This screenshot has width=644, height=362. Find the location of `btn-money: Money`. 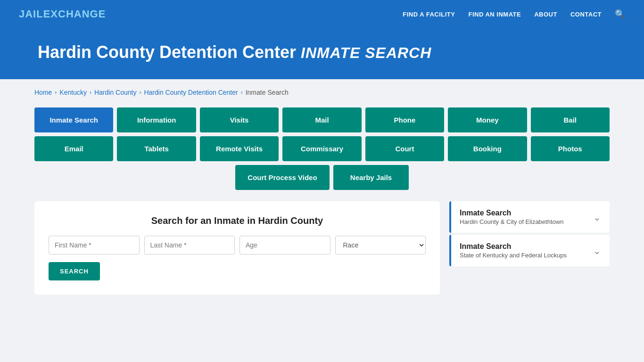

btn-money: Money is located at coordinates (487, 120).